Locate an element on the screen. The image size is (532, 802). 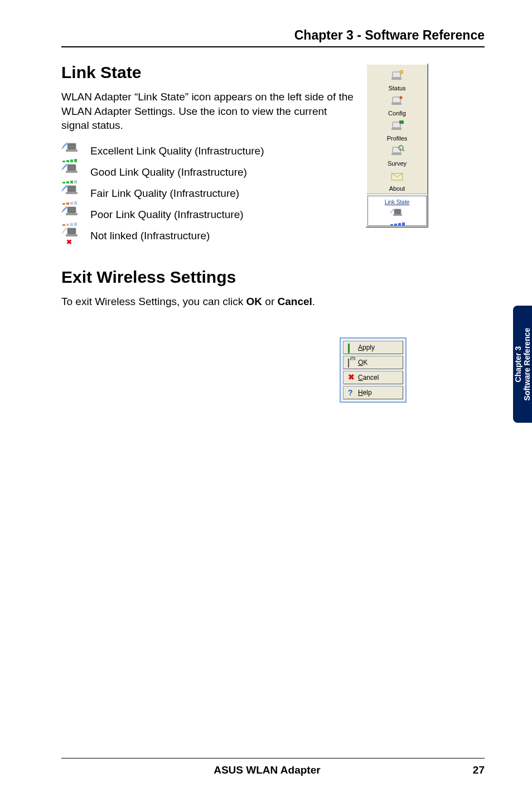
signal-poor-label: Poor Link Quality (Infrastructure) is located at coordinates (167, 215).